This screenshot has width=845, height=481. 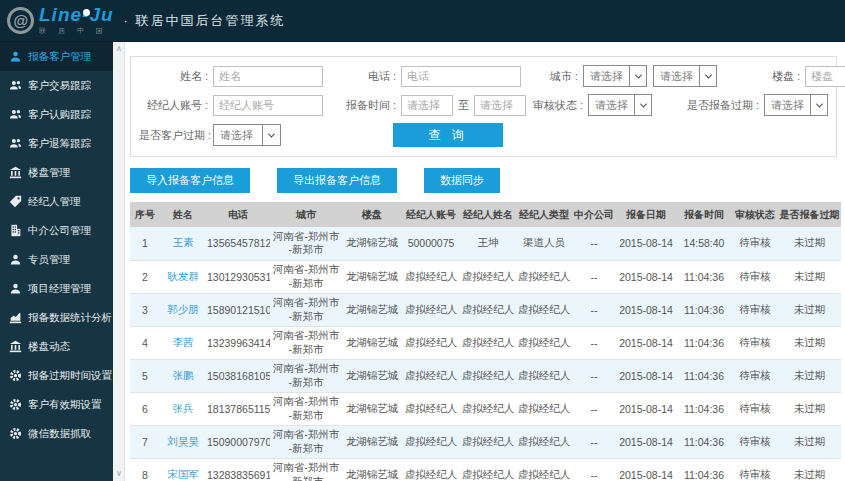 What do you see at coordinates (184, 242) in the screenshot?
I see `customer-name-link: 王素` at bounding box center [184, 242].